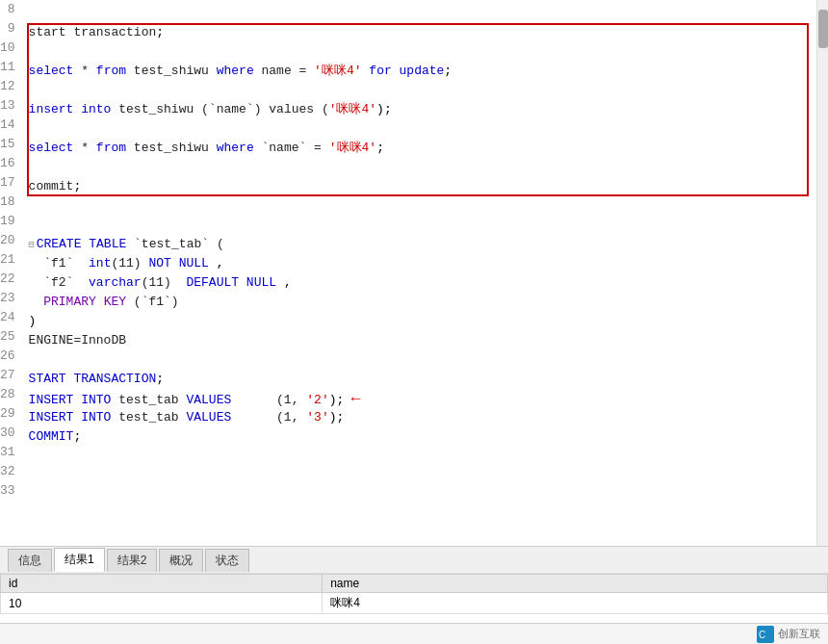 This screenshot has width=828, height=644. Describe the element at coordinates (227, 560) in the screenshot. I see `tab-item: 状态` at that location.